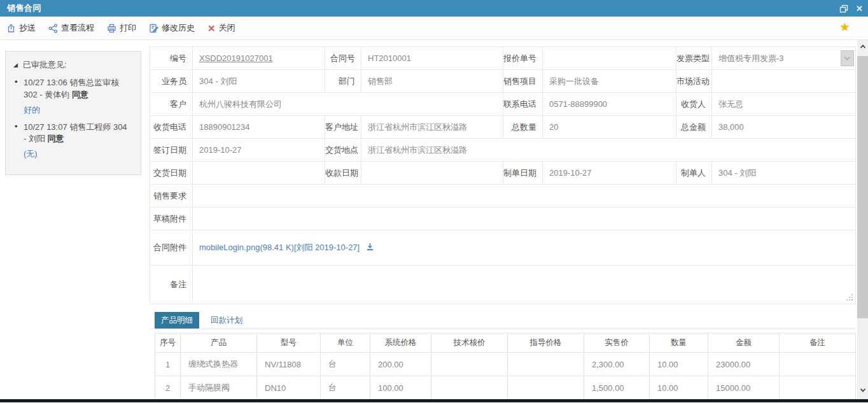 This screenshot has width=868, height=403. Describe the element at coordinates (45, 65) in the screenshot. I see `approval-header: 已审批意见:` at that location.